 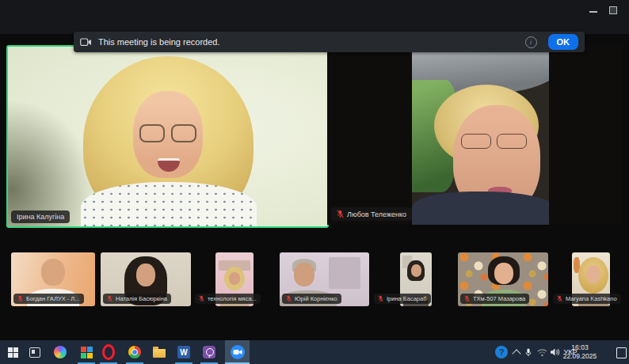 I want to click on participant-name: Юрій Корнієнко, so click(x=316, y=299).